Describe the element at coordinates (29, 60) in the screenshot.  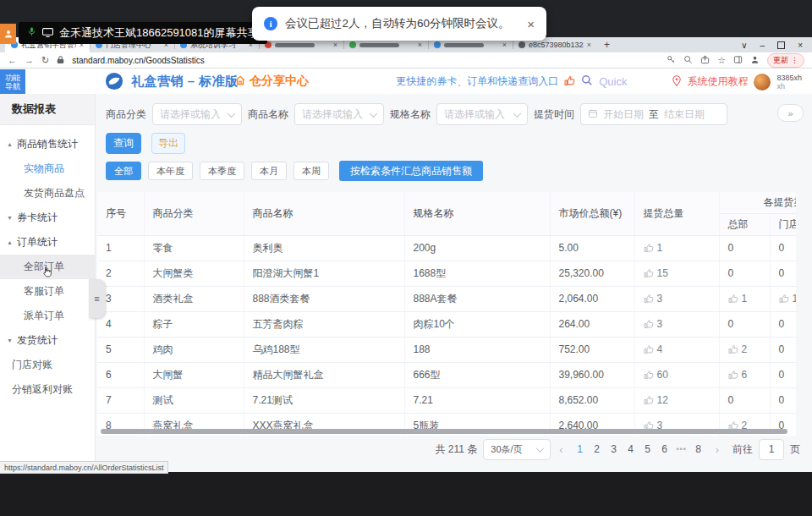
I see `forward-icon: →` at that location.